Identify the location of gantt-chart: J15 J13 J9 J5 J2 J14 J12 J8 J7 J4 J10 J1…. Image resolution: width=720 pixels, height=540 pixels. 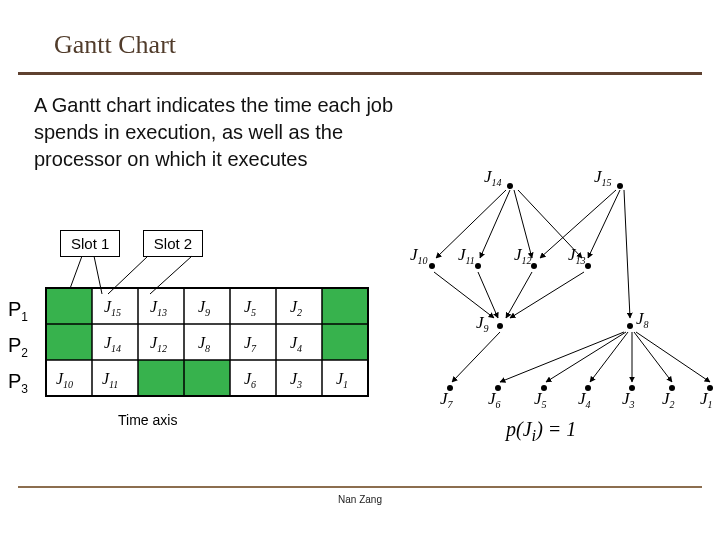
(206, 342).